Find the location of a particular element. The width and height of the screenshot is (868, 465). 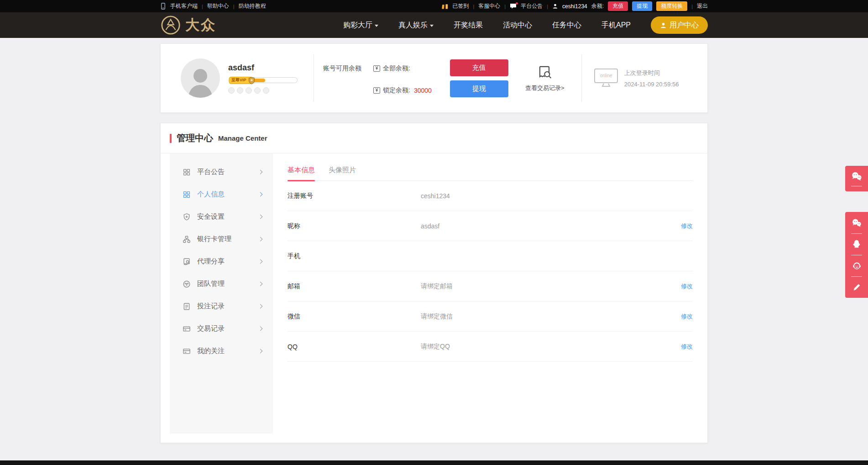

user-center-button: 用户中心 is located at coordinates (679, 25).